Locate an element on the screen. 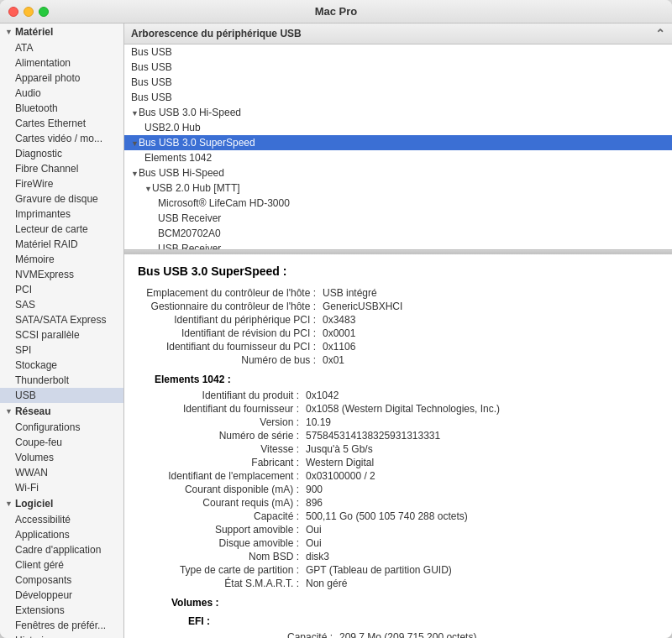  close-button is located at coordinates (13, 12).